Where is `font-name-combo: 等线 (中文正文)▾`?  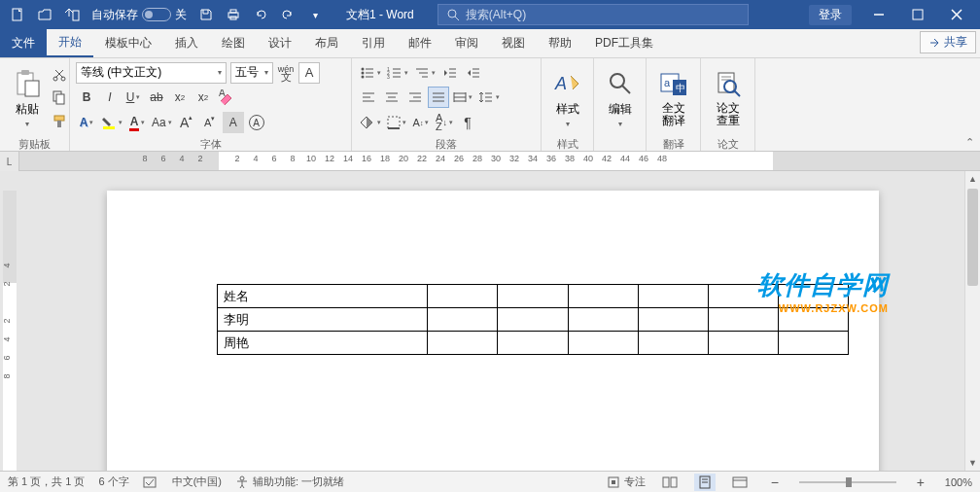
font-name-combo: 等线 (中文正文)▾ is located at coordinates (152, 73).